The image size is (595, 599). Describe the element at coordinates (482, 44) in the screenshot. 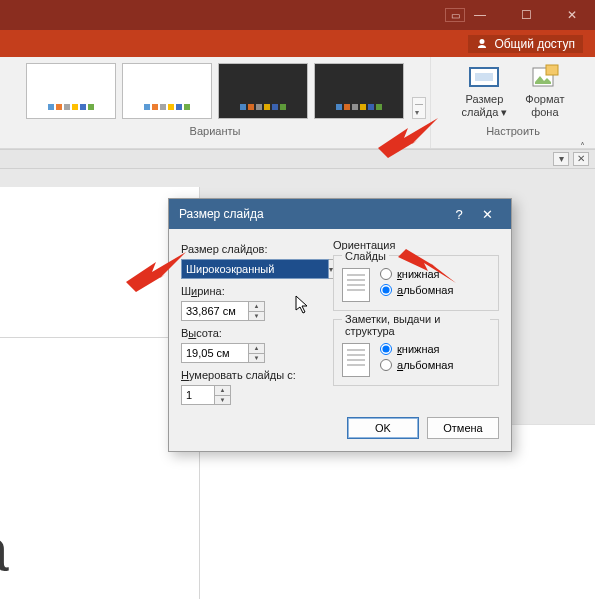

I see `share-icon` at that location.